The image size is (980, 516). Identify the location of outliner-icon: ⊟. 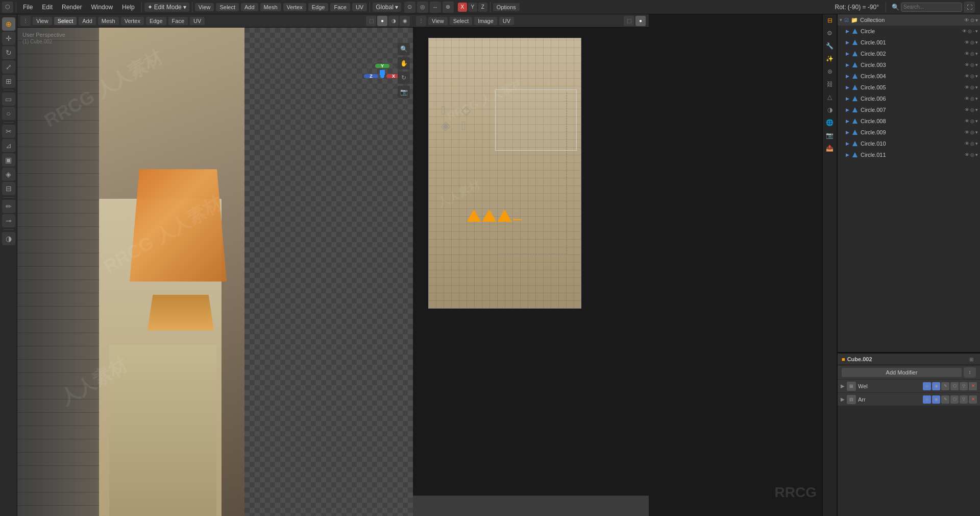
(830, 20).